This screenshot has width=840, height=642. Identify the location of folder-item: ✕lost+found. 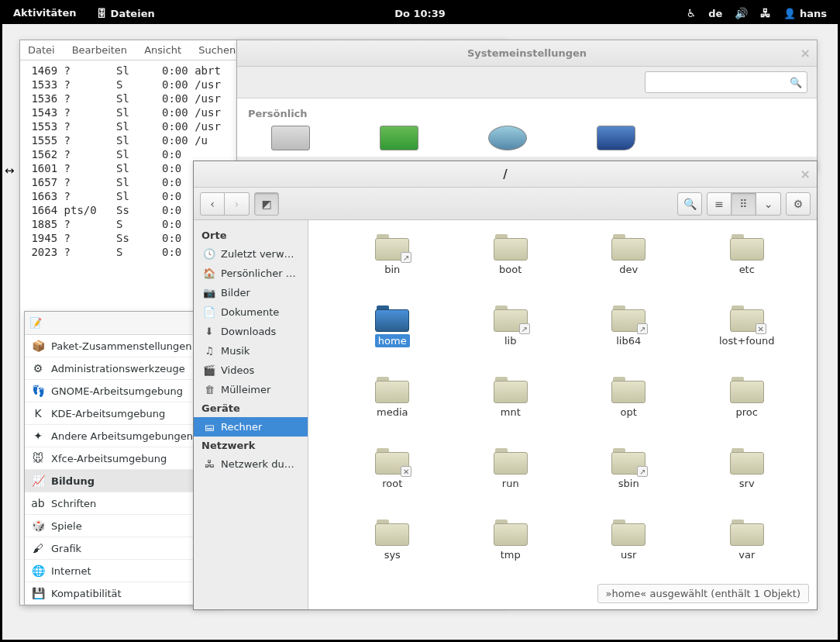
(747, 340).